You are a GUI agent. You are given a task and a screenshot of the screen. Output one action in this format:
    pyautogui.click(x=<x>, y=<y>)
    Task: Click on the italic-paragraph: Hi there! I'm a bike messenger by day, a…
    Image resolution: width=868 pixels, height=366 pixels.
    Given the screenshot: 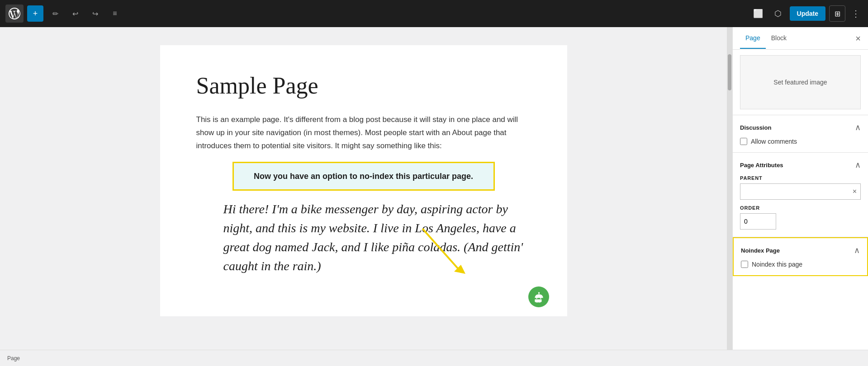 What is the action you would take?
    pyautogui.click(x=364, y=238)
    